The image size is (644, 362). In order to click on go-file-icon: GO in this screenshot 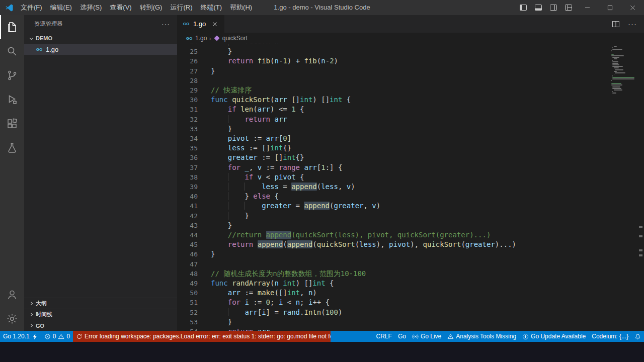, I will do `click(186, 24)`.